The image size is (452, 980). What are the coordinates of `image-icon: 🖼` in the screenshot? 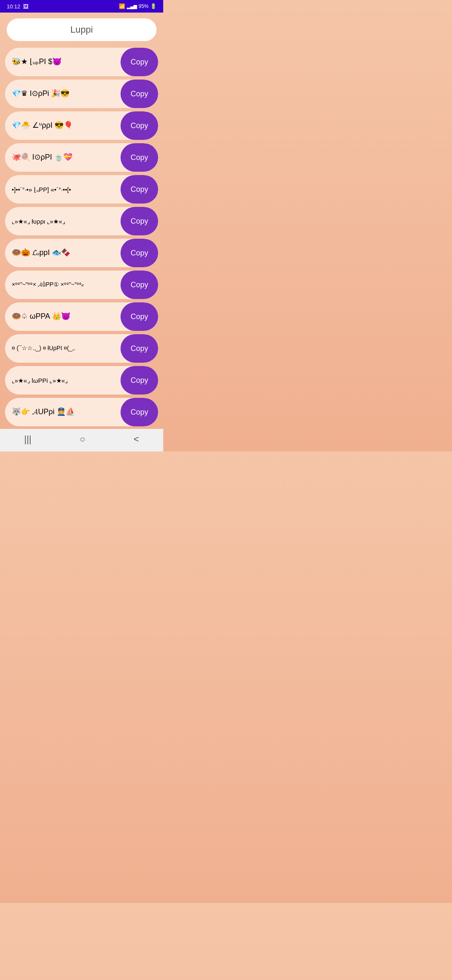 It's located at (26, 7).